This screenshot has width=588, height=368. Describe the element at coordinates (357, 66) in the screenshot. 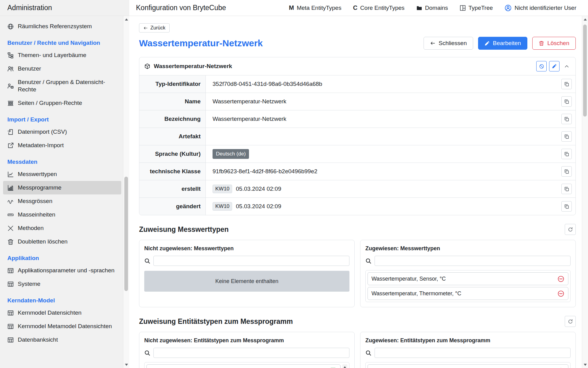

I see `detail-card-header: Wassertemperatur-Netzwerk` at that location.